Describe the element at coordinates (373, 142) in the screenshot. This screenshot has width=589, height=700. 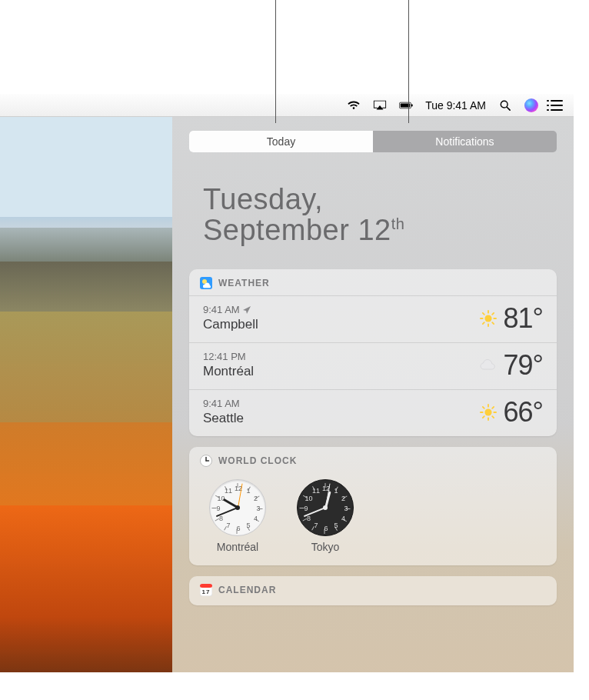
I see `nc-tab-segment: Today Notifications` at that location.